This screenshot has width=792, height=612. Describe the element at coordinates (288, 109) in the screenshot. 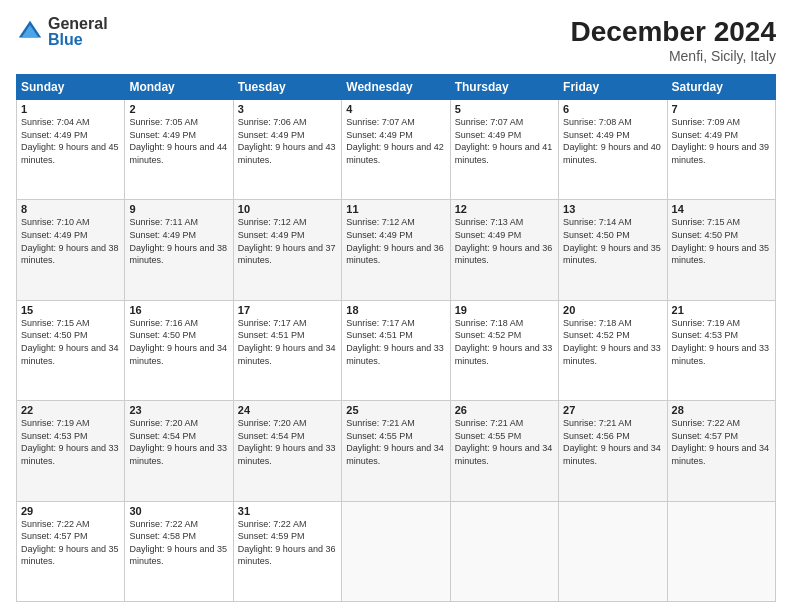

I see `day-number: 3` at that location.